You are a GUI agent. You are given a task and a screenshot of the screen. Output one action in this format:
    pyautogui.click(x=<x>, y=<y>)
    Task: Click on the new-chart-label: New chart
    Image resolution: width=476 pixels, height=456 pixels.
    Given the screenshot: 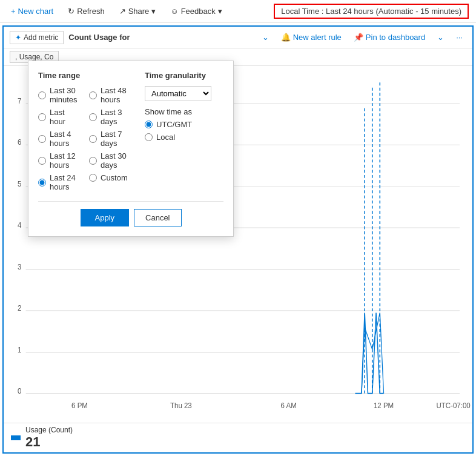 What is the action you would take?
    pyautogui.click(x=36, y=11)
    